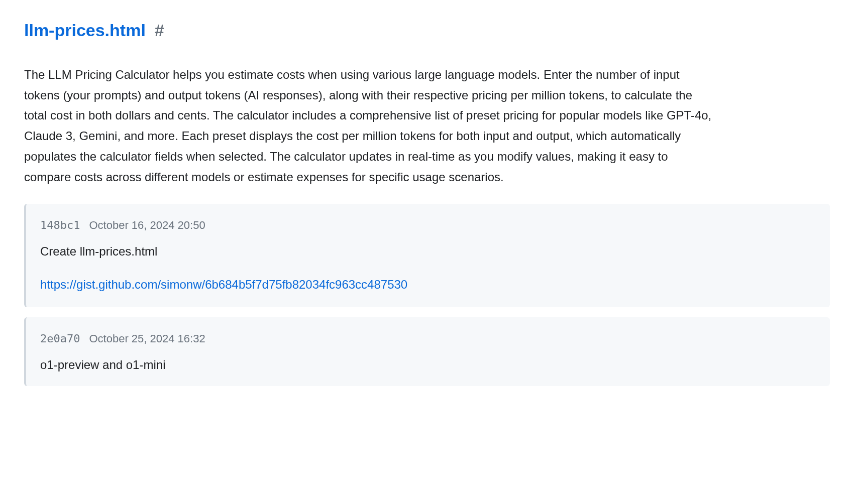  Describe the element at coordinates (428, 365) in the screenshot. I see `commit-message: o1-preview and o1-mini` at that location.